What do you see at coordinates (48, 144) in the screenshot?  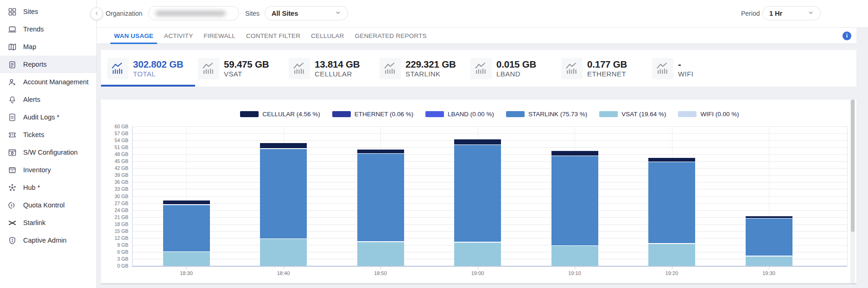 I see `sidebar: SitesTrendsMapReportsAccount ManagementA…` at bounding box center [48, 144].